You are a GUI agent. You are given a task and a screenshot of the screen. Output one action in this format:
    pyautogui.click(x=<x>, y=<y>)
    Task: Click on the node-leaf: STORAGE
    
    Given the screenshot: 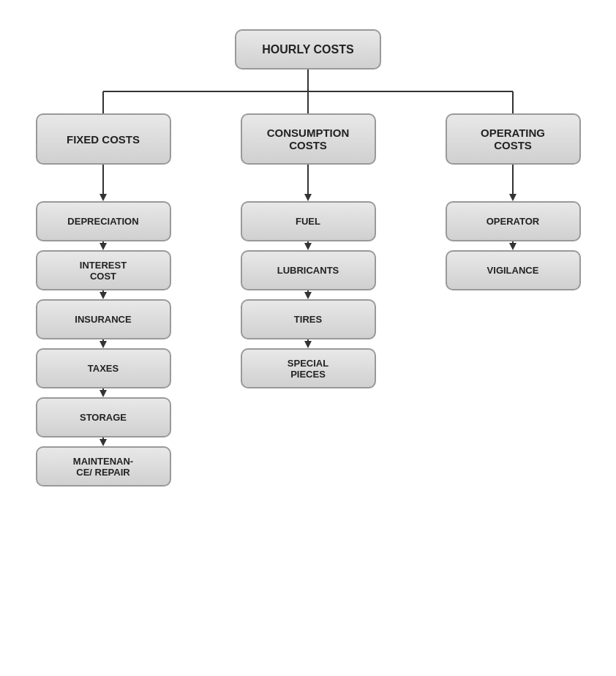 What is the action you would take?
    pyautogui.click(x=104, y=417)
    